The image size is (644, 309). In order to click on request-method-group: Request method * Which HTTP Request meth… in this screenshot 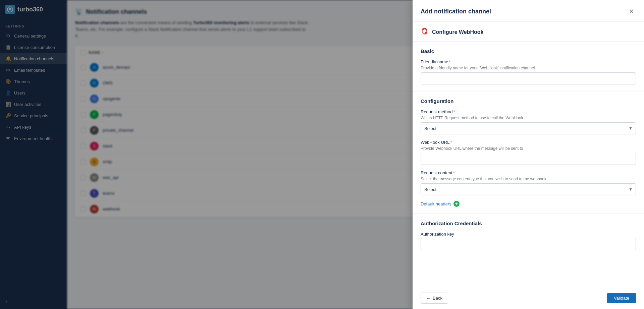, I will do `click(528, 122)`.